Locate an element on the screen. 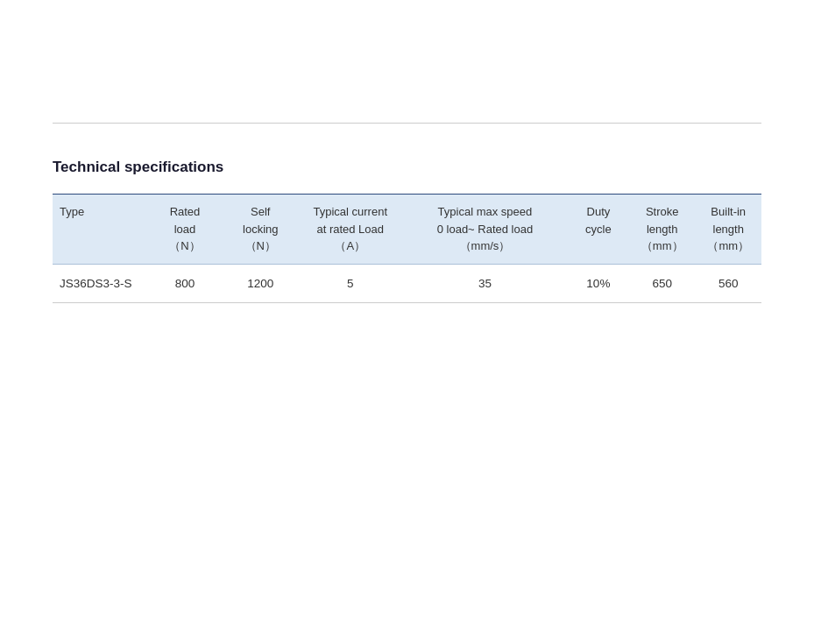 The width and height of the screenshot is (814, 644). cell-typical-speed: 35 is located at coordinates (485, 283).